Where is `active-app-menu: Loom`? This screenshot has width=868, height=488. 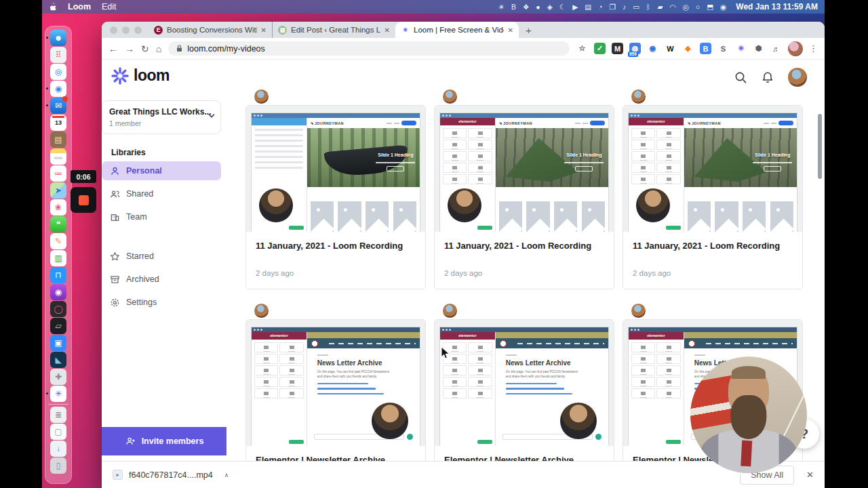 active-app-menu: Loom is located at coordinates (79, 7).